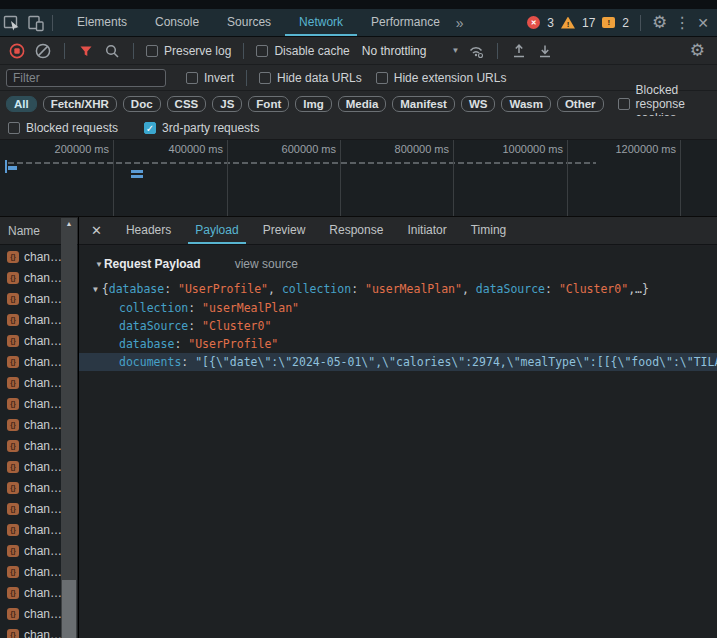 This screenshot has width=717, height=638. Describe the element at coordinates (86, 78) in the screenshot. I see `filter-input` at that location.